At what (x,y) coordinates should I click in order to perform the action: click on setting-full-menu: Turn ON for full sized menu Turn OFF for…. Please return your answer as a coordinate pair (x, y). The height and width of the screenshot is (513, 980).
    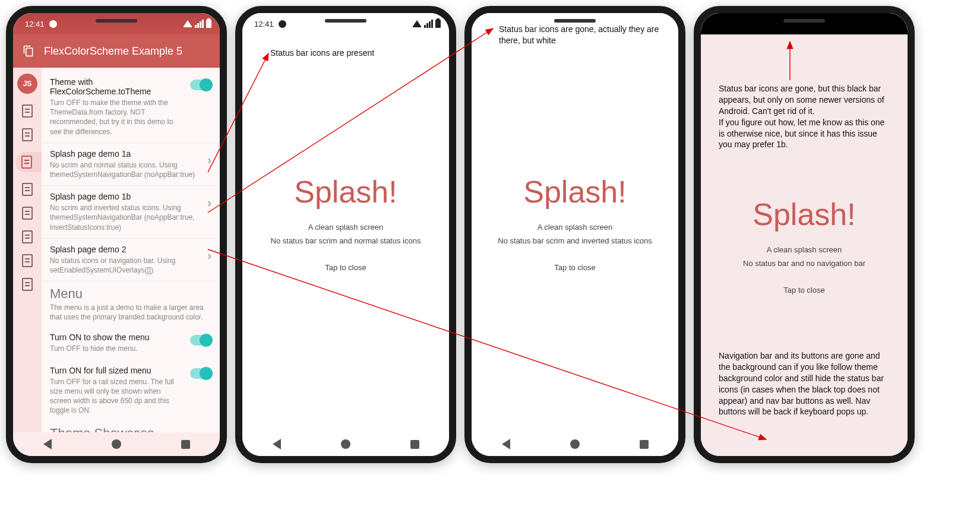
    Looking at the image, I should click on (131, 391).